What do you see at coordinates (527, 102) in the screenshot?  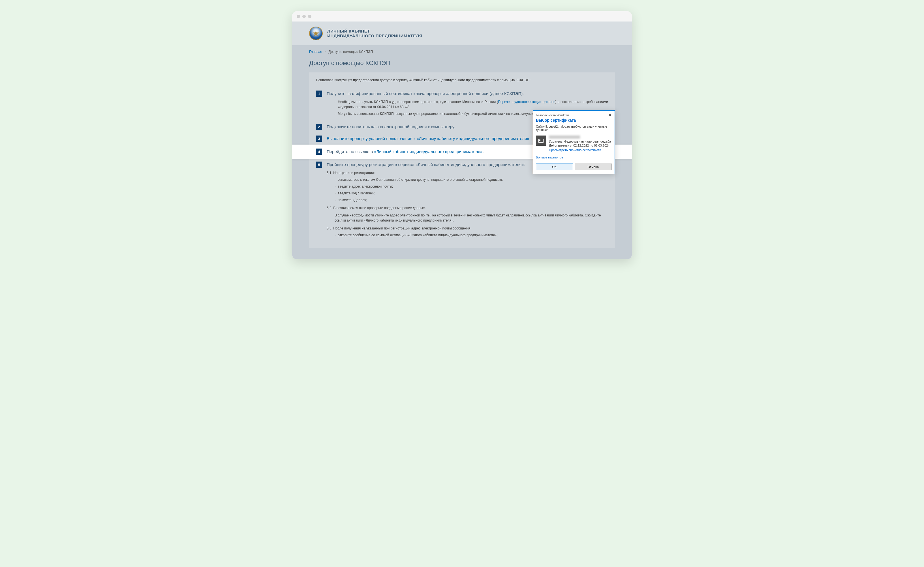 I see `cert-centers-link: Перечень удостоверяющих центров` at bounding box center [527, 102].